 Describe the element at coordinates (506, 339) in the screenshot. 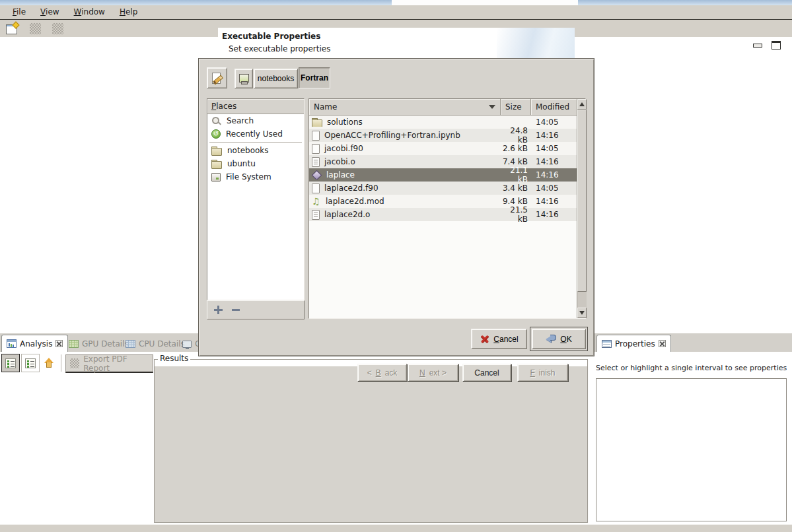

I see `cancel-label: Cancel` at that location.